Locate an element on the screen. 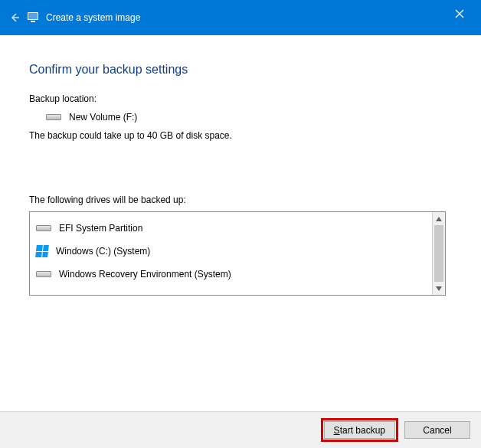 The image size is (481, 448). list-item: Windows (C:) (System) is located at coordinates (231, 251).